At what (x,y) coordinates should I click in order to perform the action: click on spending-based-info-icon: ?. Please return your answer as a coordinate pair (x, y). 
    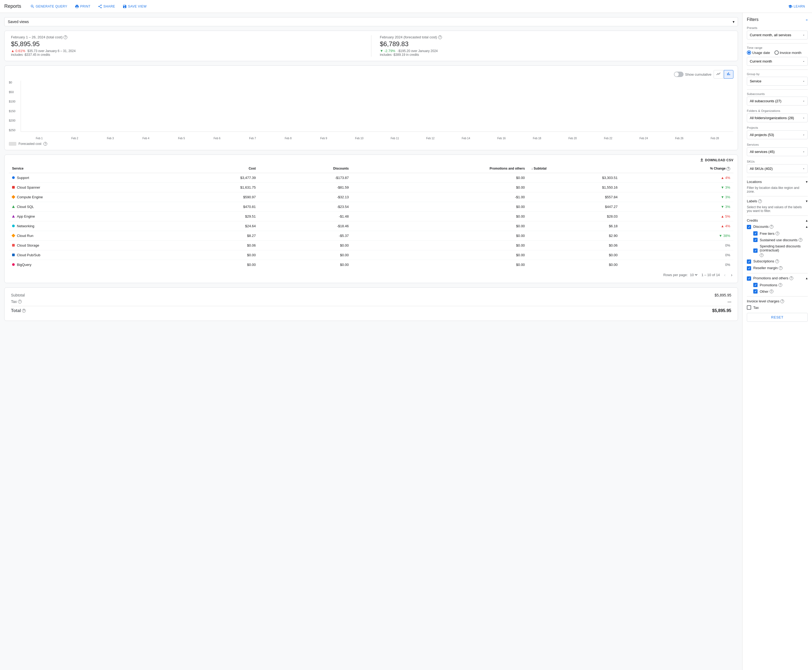
    Looking at the image, I should click on (761, 255).